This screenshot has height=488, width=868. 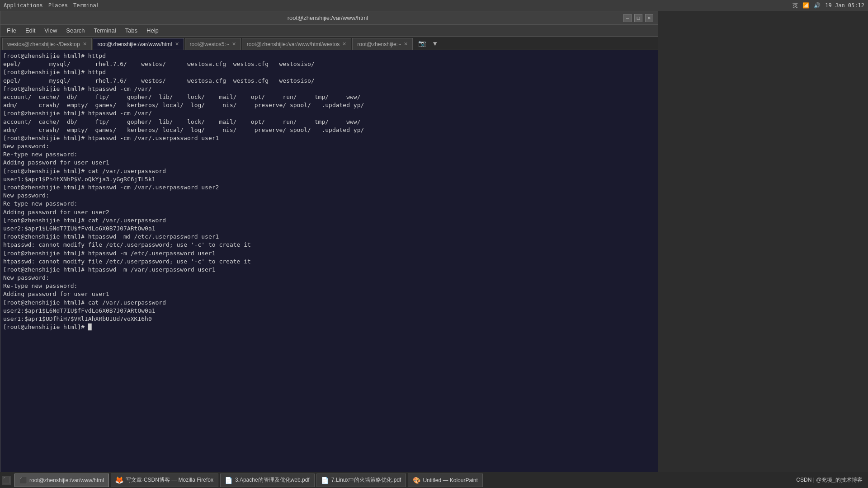 I want to click on taskbar-paint: 🎨 Untitled — KolourPaint, so click(x=445, y=480).